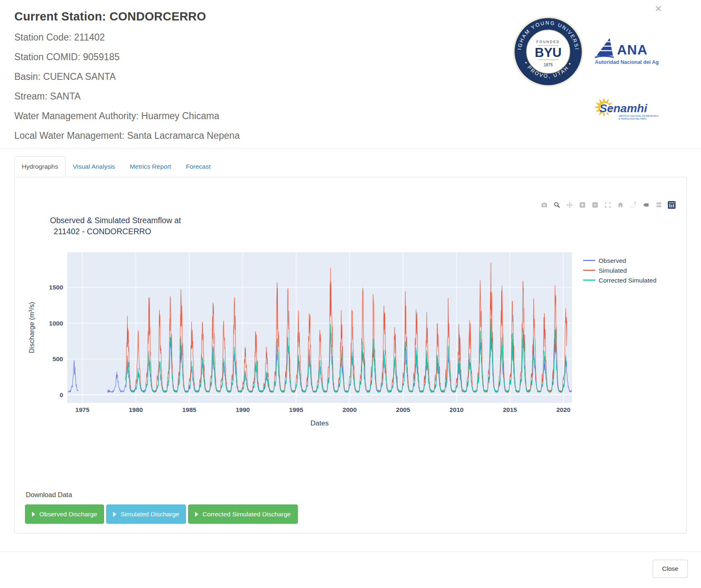 This screenshot has height=588, width=701. What do you see at coordinates (612, 260) in the screenshot?
I see `svg-text: Observed` at bounding box center [612, 260].